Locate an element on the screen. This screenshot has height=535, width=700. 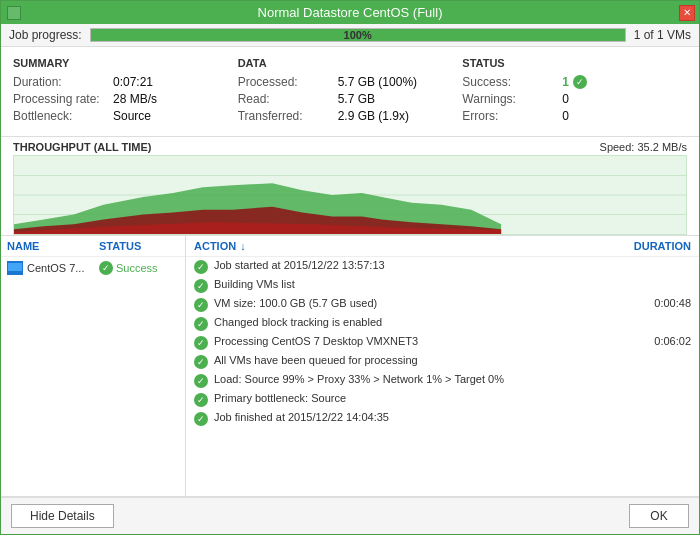
action-item-6: ✓ All VMs have been queued for processin… is located at coordinates (442, 362).